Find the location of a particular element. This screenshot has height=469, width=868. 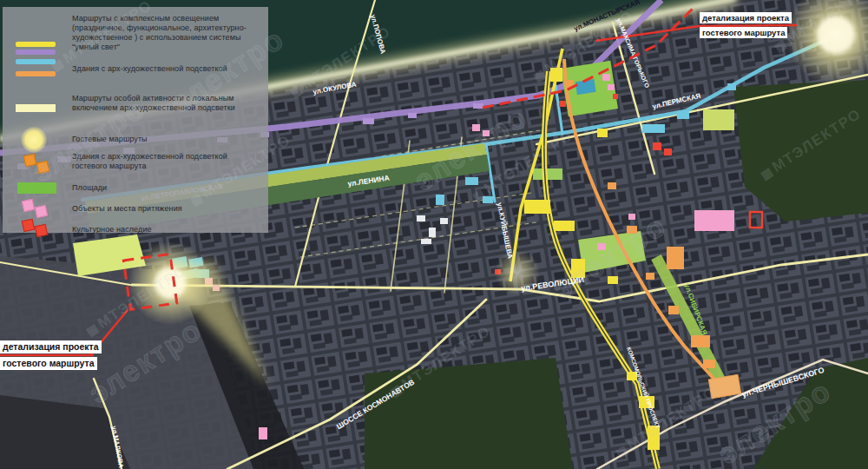

legend-item-guest-routes: Гостевые маршруты is located at coordinates (168, 139).